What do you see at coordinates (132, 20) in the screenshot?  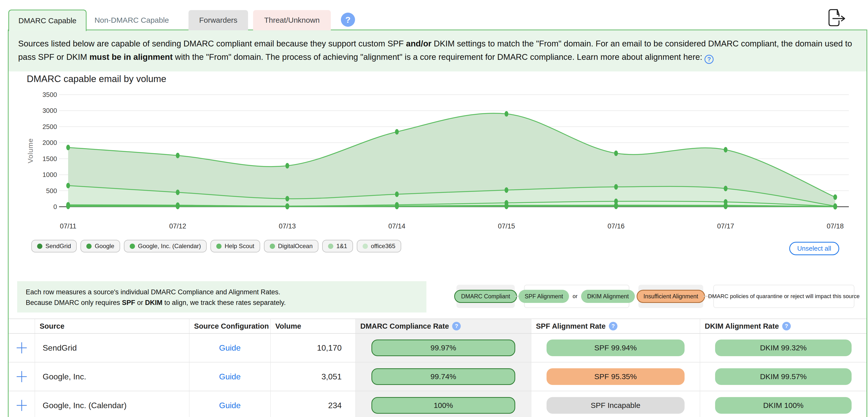 I see `tab-non-dmarc-capable: Non-DMARC Capable` at bounding box center [132, 20].